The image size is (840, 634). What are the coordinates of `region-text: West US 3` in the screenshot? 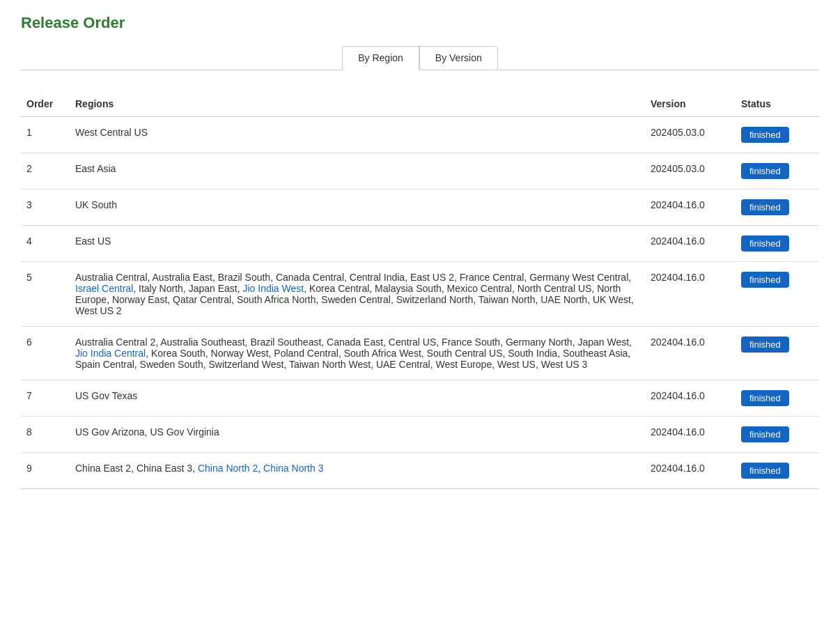 It's located at (564, 364).